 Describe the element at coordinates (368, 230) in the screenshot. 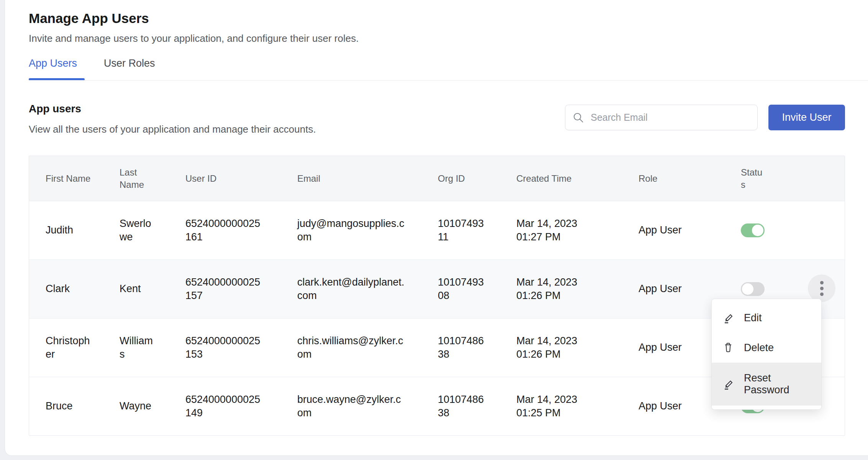

I see `cell-email: judy@mangosupplies.com` at that location.